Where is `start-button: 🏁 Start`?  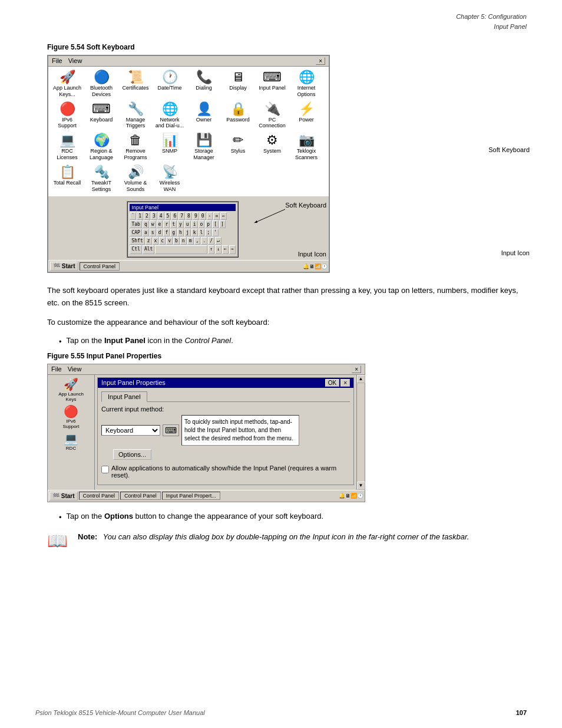
start-button: 🏁 Start is located at coordinates (64, 266).